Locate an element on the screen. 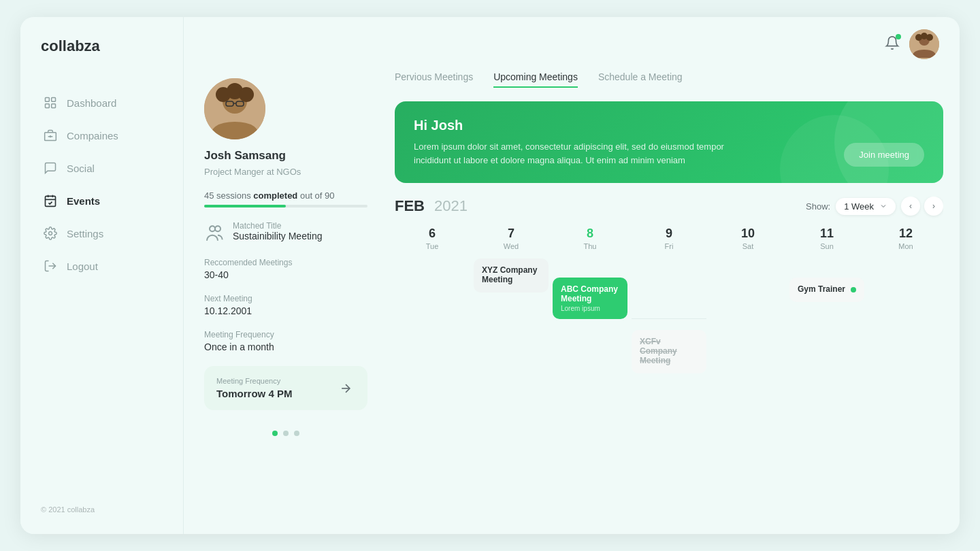 The height and width of the screenshot is (551, 980). user-avatar is located at coordinates (924, 44).